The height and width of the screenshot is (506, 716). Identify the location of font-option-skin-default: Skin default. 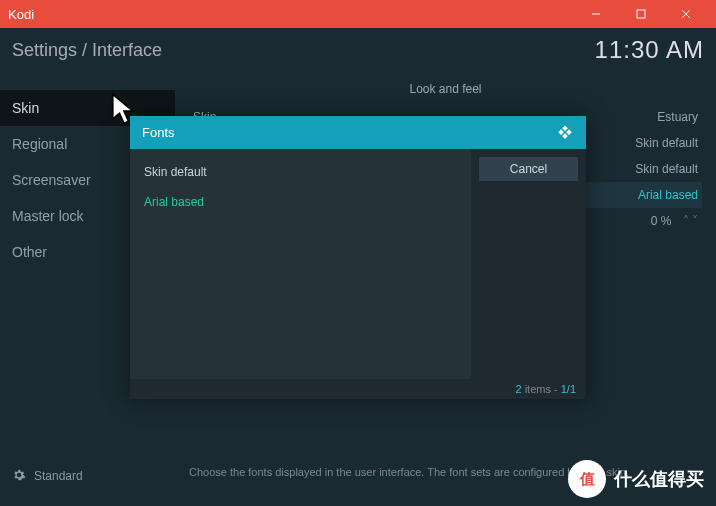
(300, 172).